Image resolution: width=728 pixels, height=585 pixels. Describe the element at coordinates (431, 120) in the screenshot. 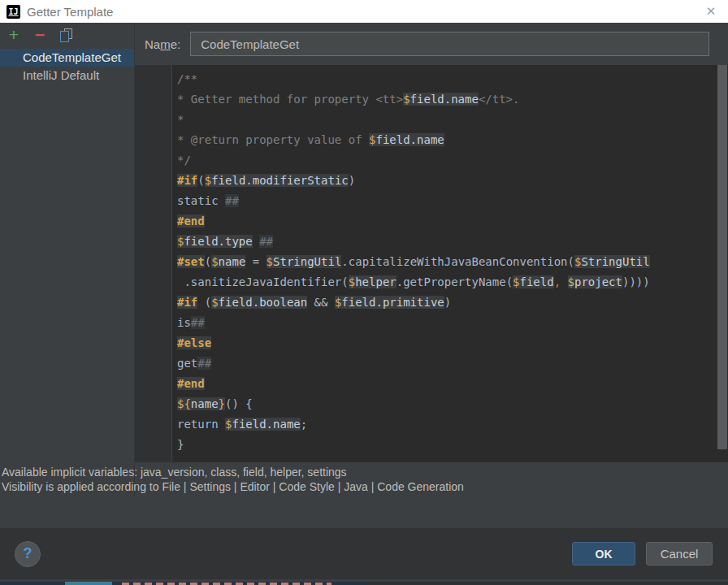

I see `code-line: 3*` at that location.